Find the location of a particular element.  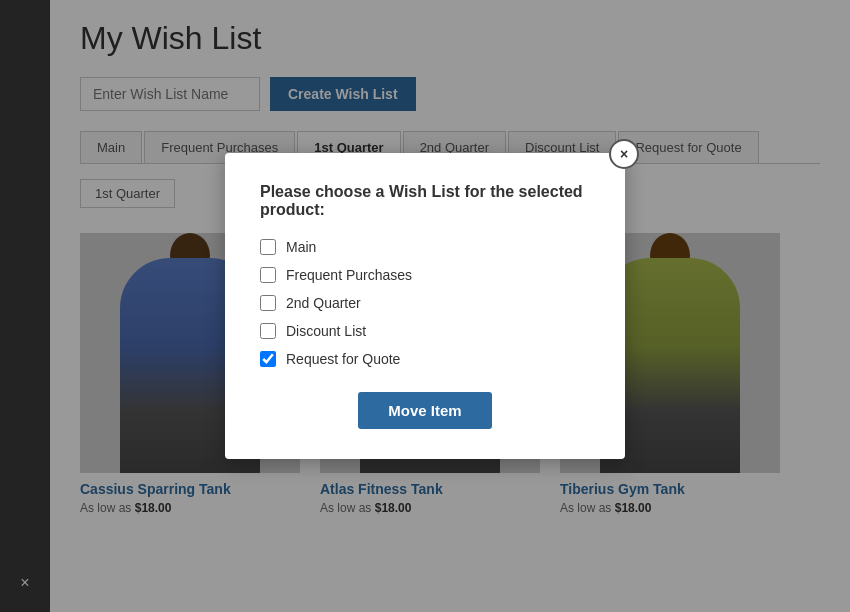

modal-option-label-discount-list: Discount List is located at coordinates (326, 331).